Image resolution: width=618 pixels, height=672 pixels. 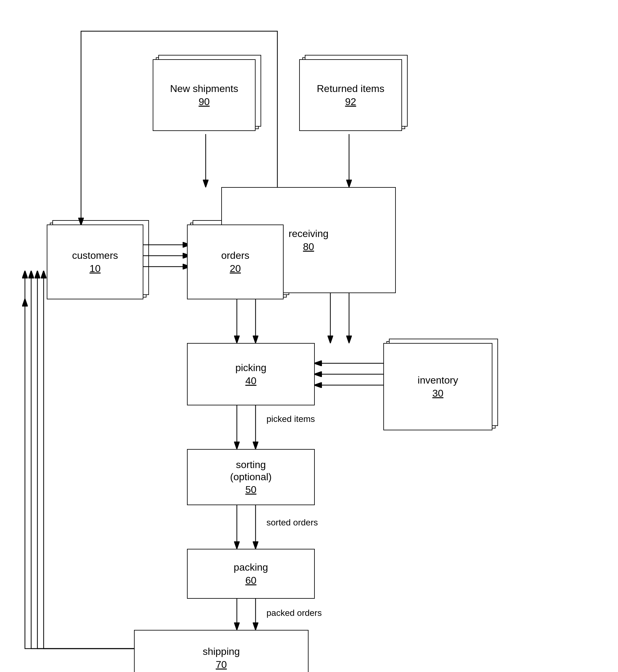 I want to click on sorting-label: sorting(optional), so click(x=251, y=471).